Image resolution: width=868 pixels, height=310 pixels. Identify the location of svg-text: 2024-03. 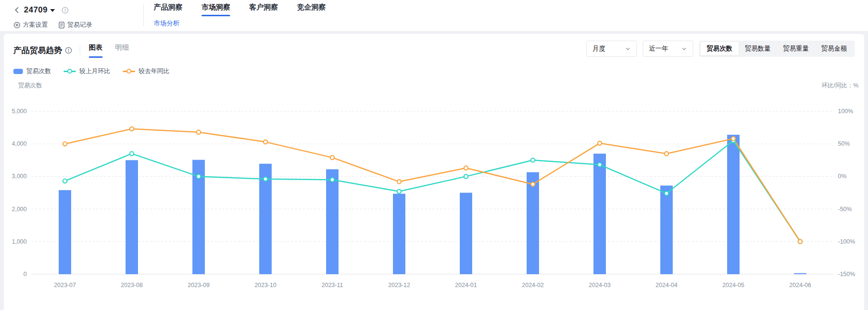
(600, 285).